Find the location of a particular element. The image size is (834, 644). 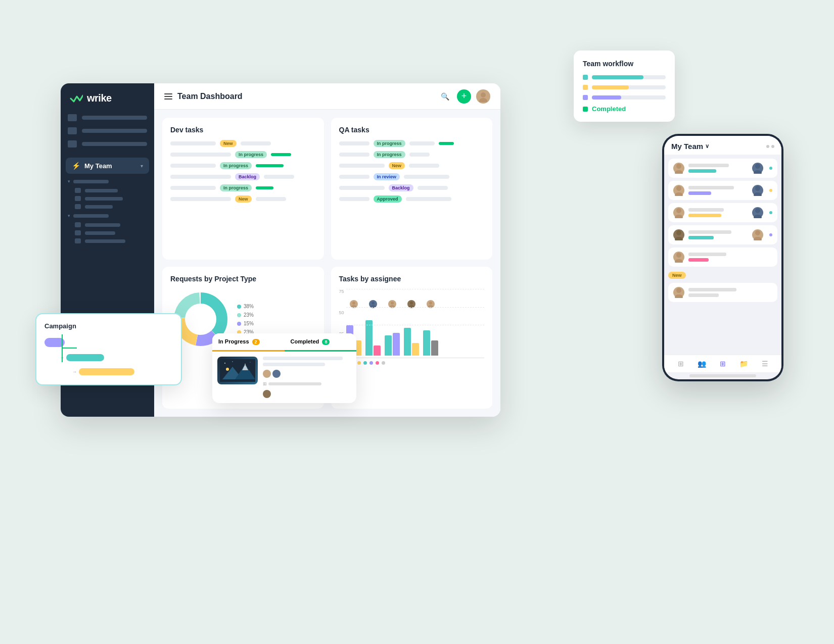

progress-avatar is located at coordinates (267, 374).